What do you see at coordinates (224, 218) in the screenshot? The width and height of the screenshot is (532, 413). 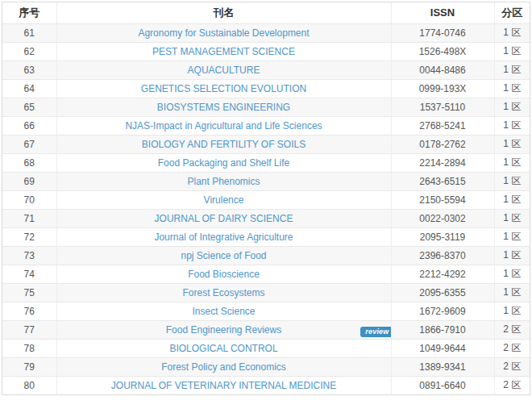 I see `journal-name-cell: JOURNAL OF DAIRY SCIENCE` at bounding box center [224, 218].